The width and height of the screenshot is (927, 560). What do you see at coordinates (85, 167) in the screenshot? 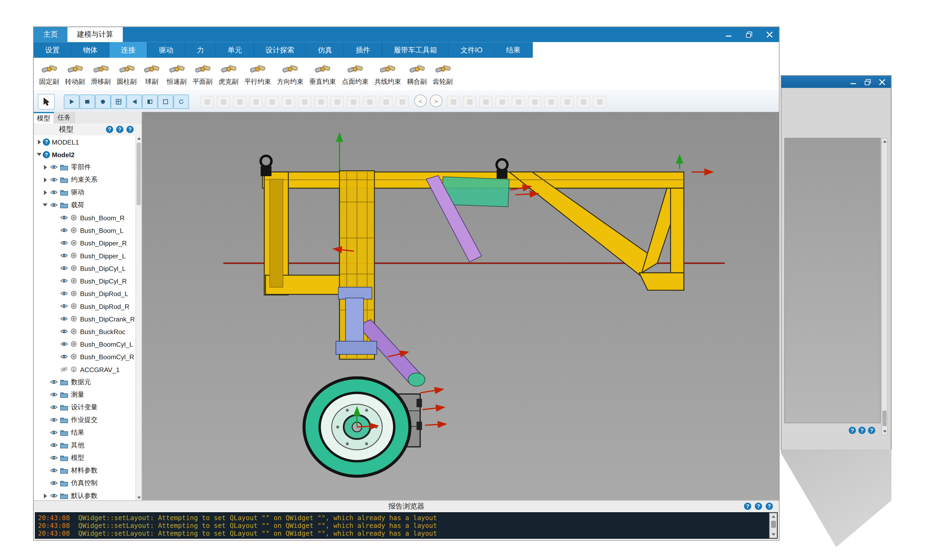
I see `tree-item-零部件: 零部件` at bounding box center [85, 167].